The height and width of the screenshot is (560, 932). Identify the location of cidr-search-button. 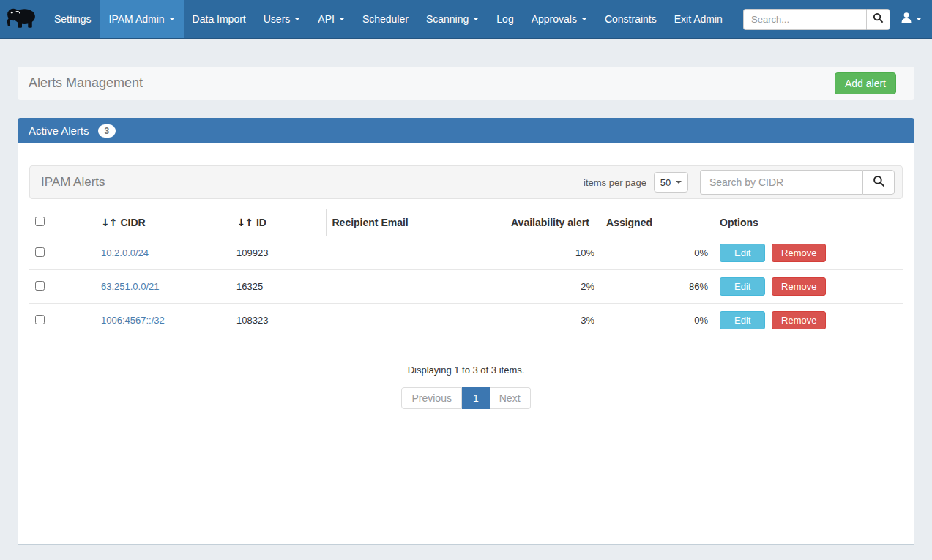
(879, 182).